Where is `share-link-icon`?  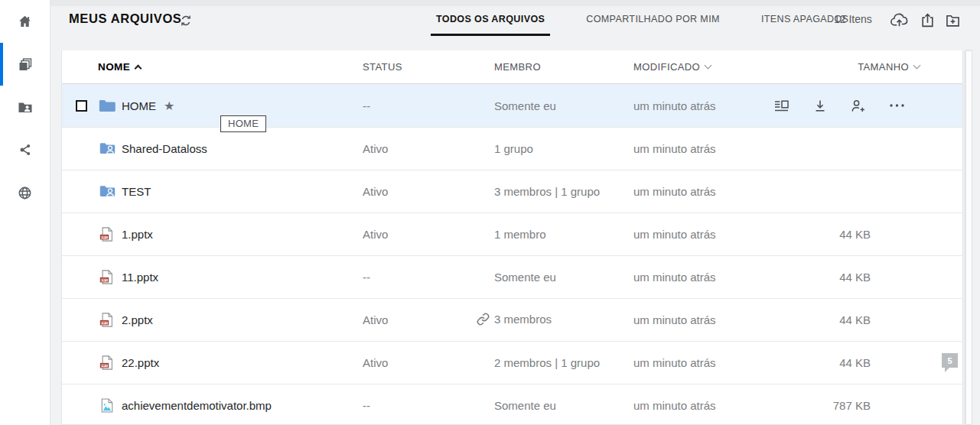 share-link-icon is located at coordinates (483, 320).